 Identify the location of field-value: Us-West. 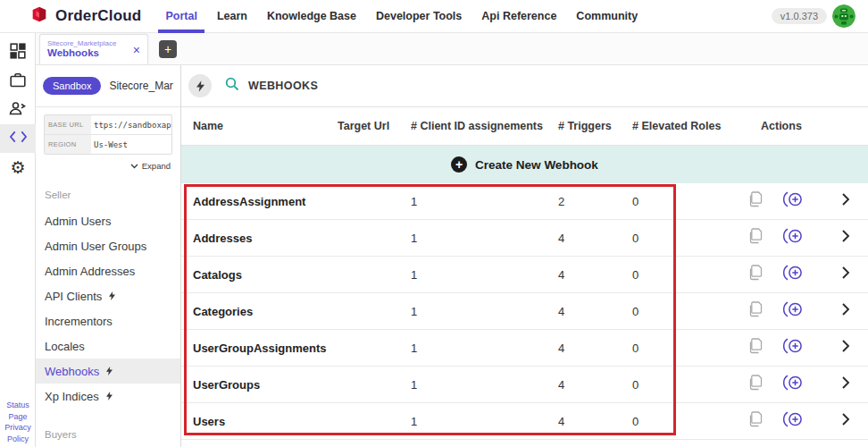
(111, 145).